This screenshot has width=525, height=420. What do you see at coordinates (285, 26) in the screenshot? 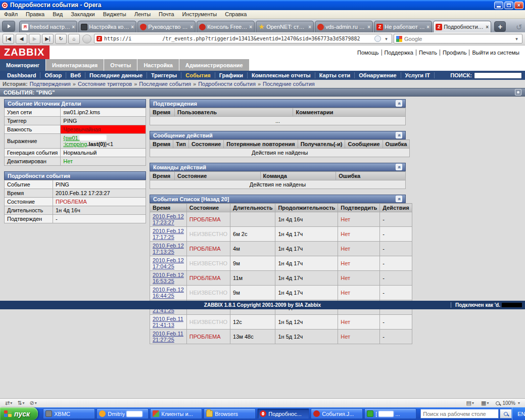
I see `browser-tab-opennet: ★ OpenNET: стать... ×` at bounding box center [285, 26].